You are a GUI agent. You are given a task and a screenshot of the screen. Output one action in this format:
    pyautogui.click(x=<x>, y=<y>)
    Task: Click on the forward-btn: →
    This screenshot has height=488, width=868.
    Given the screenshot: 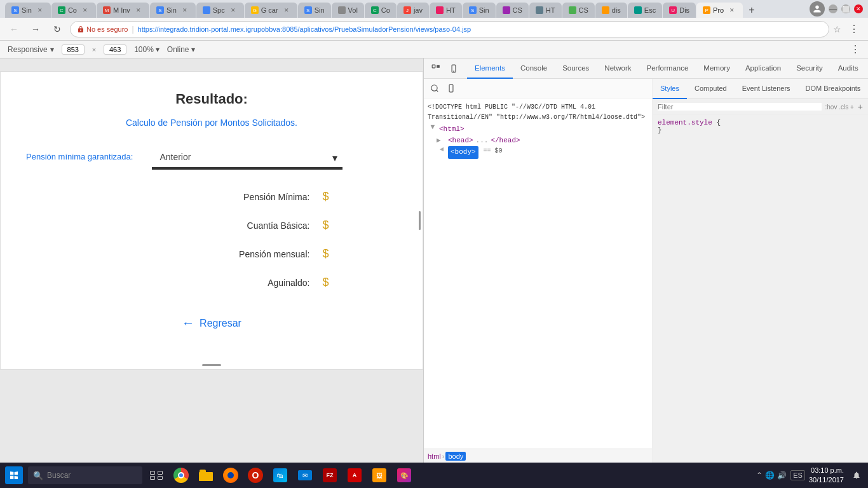 What is the action you would take?
    pyautogui.click(x=36, y=29)
    